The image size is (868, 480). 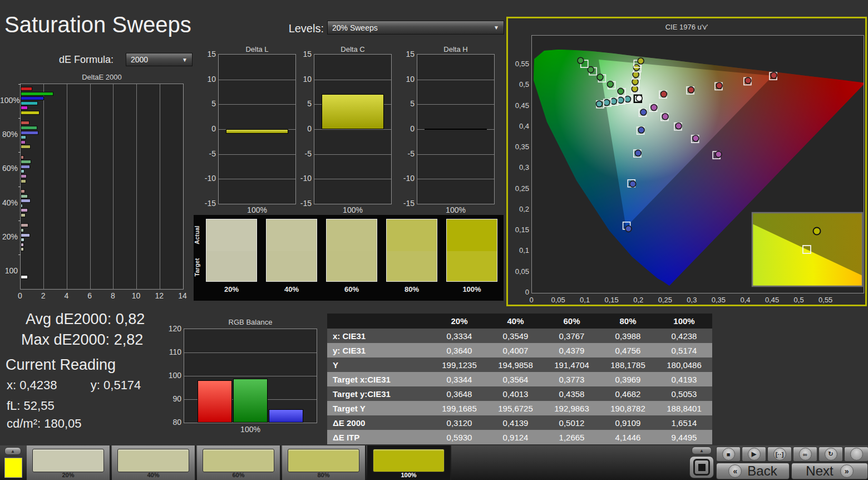 I want to click on cie-measured-magenta-20%, so click(x=654, y=108).